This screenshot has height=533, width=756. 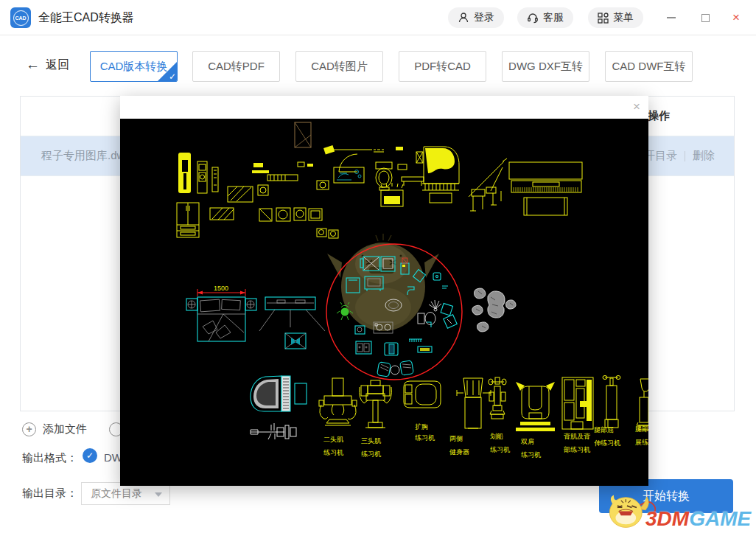 What do you see at coordinates (528, 442) in the screenshot?
I see `svg-text: 双肩` at bounding box center [528, 442].